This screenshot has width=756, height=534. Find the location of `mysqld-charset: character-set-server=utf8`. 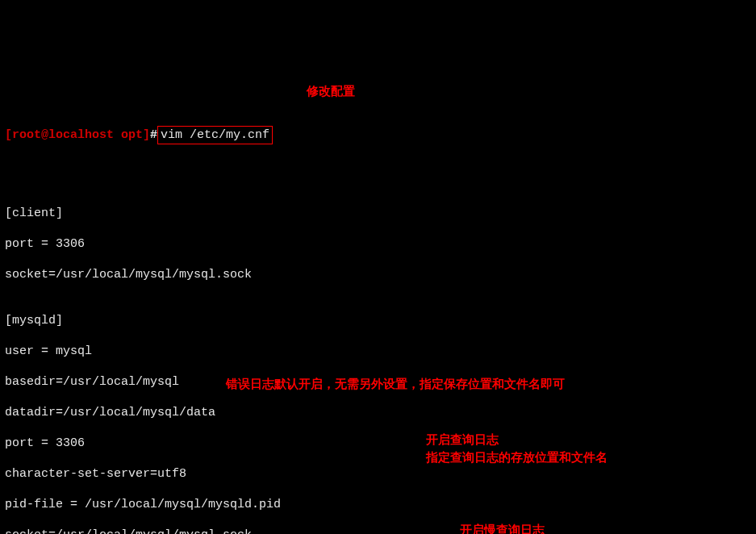

mysqld-charset: character-set-server=utf8 is located at coordinates (378, 474).